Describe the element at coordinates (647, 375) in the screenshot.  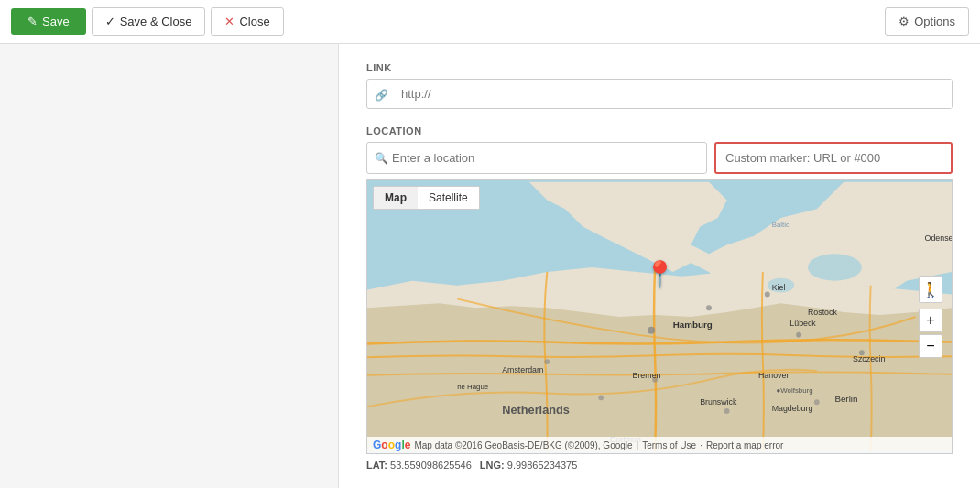
I see `svg-text: Bremen` at that location.